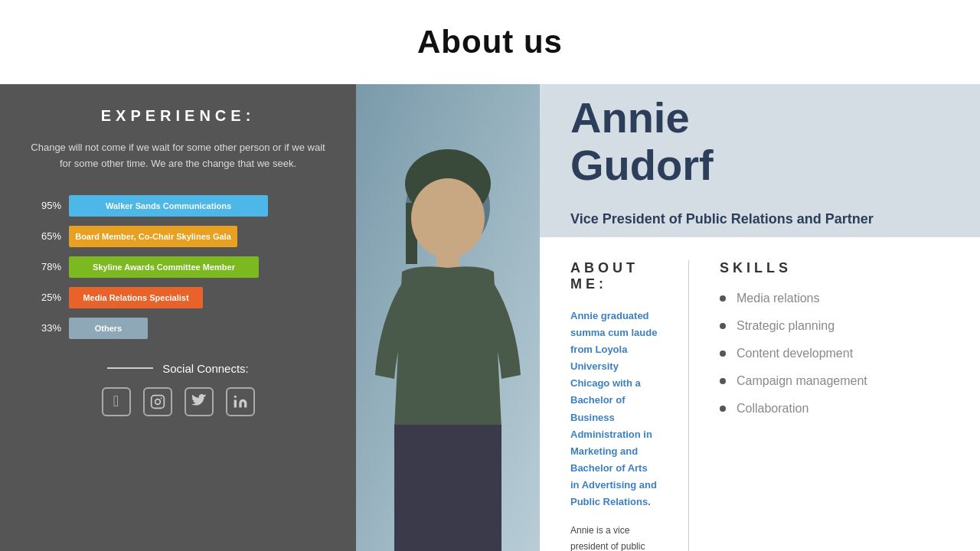  Describe the element at coordinates (835, 381) in the screenshot. I see `skill-item: Campaign management` at that location.